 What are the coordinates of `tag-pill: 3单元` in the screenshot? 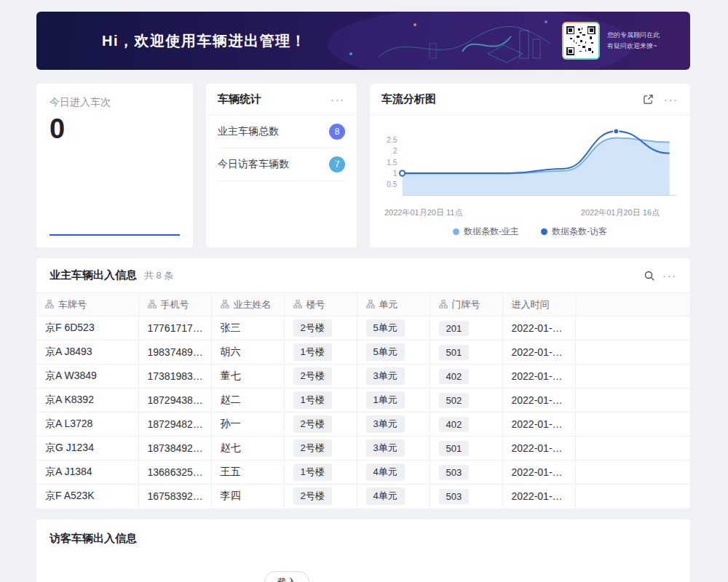 It's located at (386, 424).